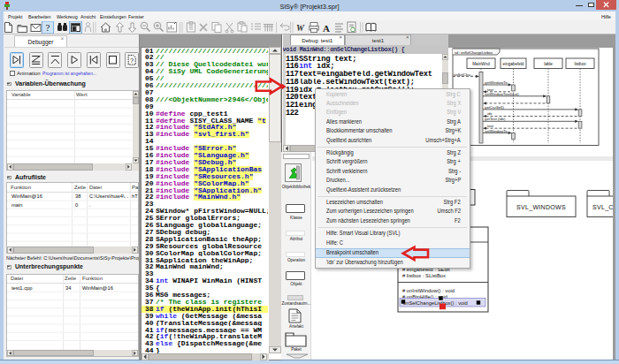  I want to click on svg-text: SVL_WINDOWS, so click(541, 208).